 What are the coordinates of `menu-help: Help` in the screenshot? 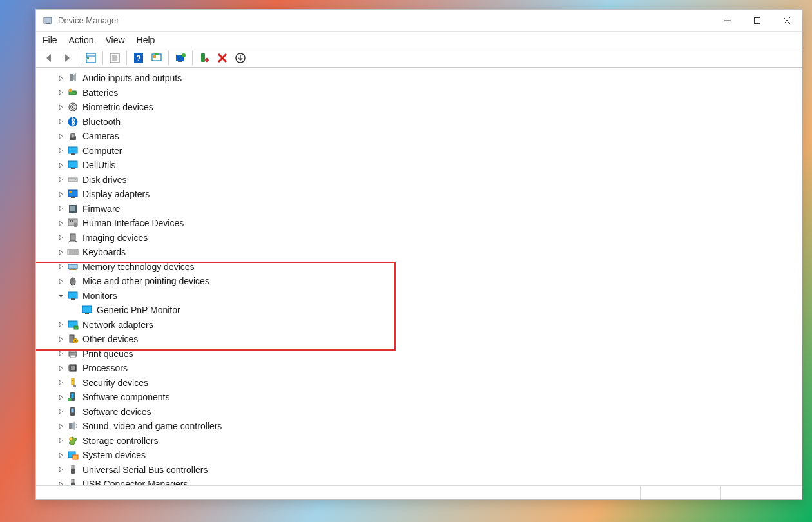 It's located at (146, 40).